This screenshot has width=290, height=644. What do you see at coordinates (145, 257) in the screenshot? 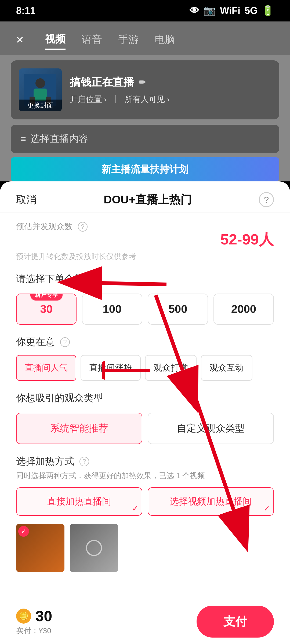
I see `audience-note: 预计提升转化数及投放时长仅供参考` at bounding box center [145, 257].